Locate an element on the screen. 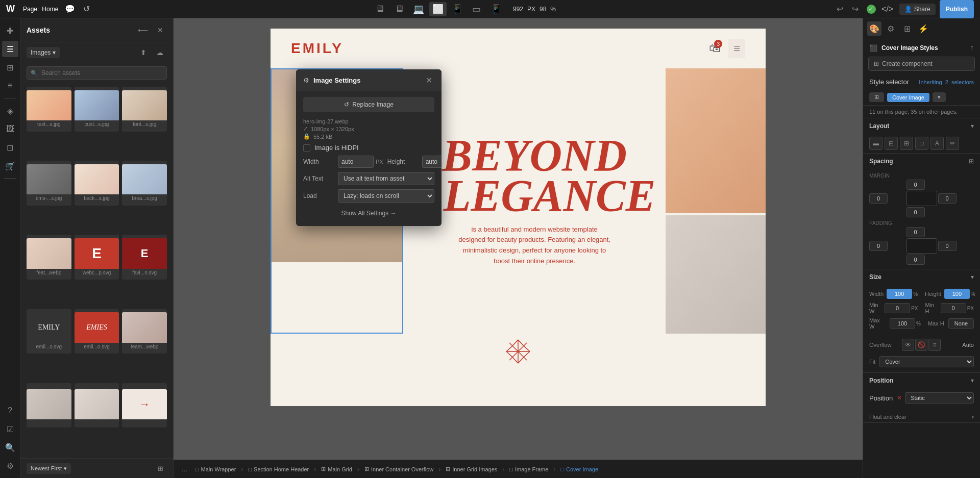 This screenshot has height=478, width=980. device-desktop-large: 🖥 is located at coordinates (380, 9).